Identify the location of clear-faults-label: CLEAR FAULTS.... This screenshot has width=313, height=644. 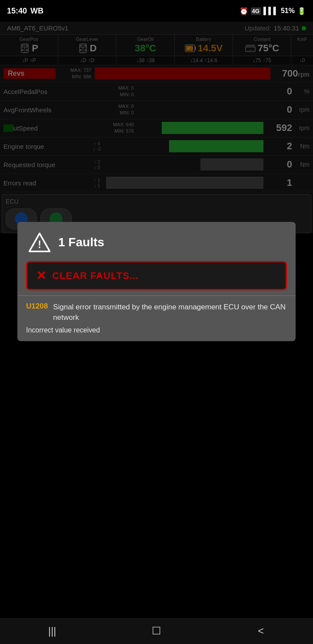
(96, 276).